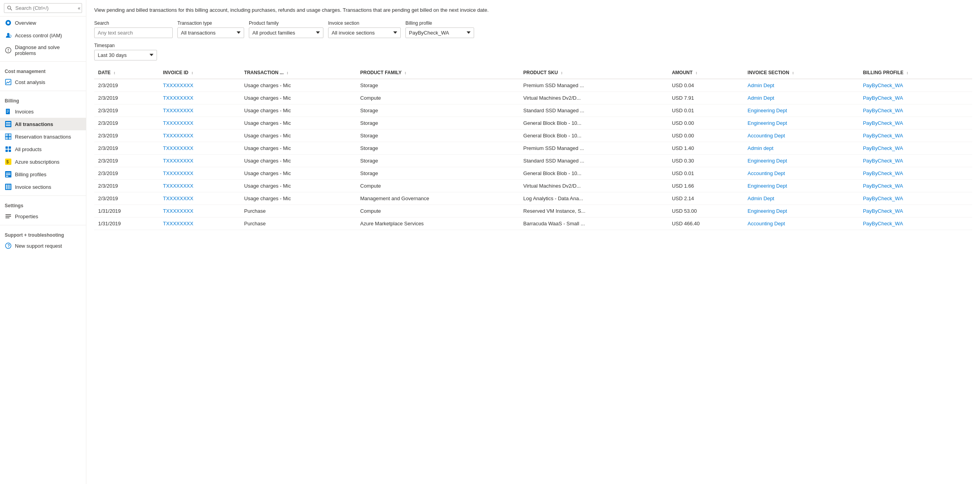  I want to click on billing-profile-select: PayByCheck_WA, so click(440, 33).